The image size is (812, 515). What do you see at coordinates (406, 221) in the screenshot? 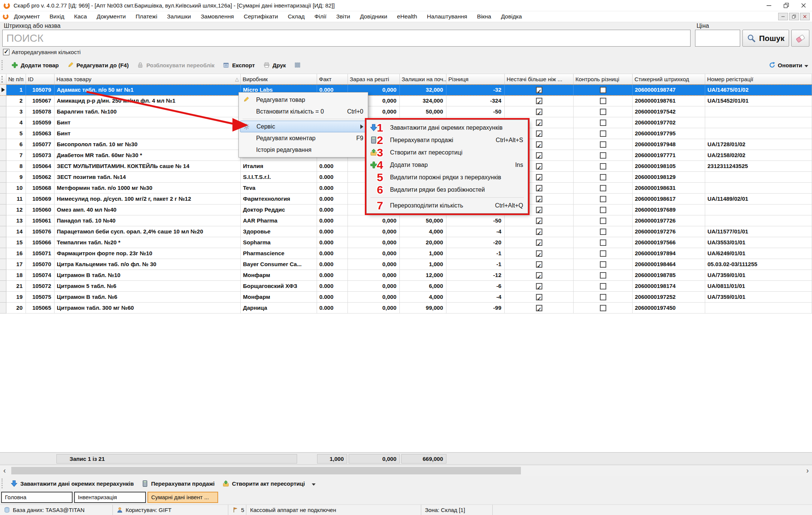
I see `table-row: 13105061Панадол таб. 10 №40AAR Pharma0.0…` at bounding box center [406, 221].